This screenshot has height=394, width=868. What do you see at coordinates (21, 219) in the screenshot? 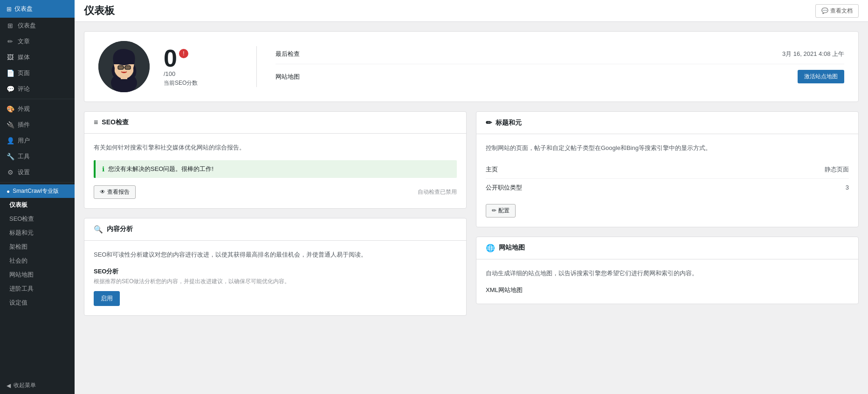
I see `sub-seo-label: SEO检查` at bounding box center [21, 219].